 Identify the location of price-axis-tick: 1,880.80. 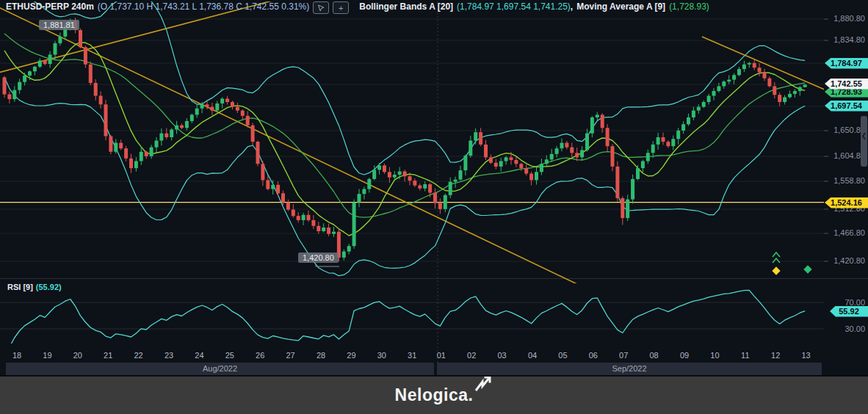
(845, 18).